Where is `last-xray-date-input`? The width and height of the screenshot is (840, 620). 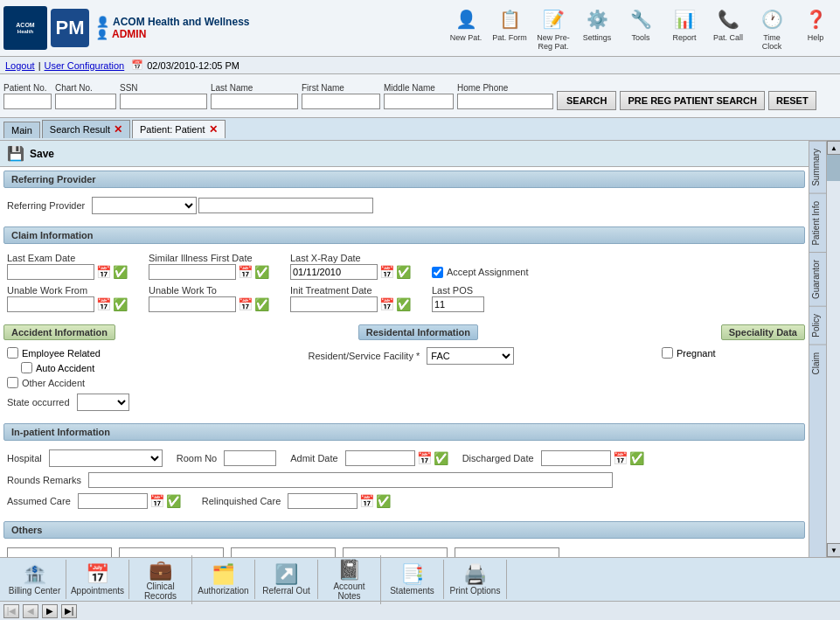 last-xray-date-input is located at coordinates (334, 272).